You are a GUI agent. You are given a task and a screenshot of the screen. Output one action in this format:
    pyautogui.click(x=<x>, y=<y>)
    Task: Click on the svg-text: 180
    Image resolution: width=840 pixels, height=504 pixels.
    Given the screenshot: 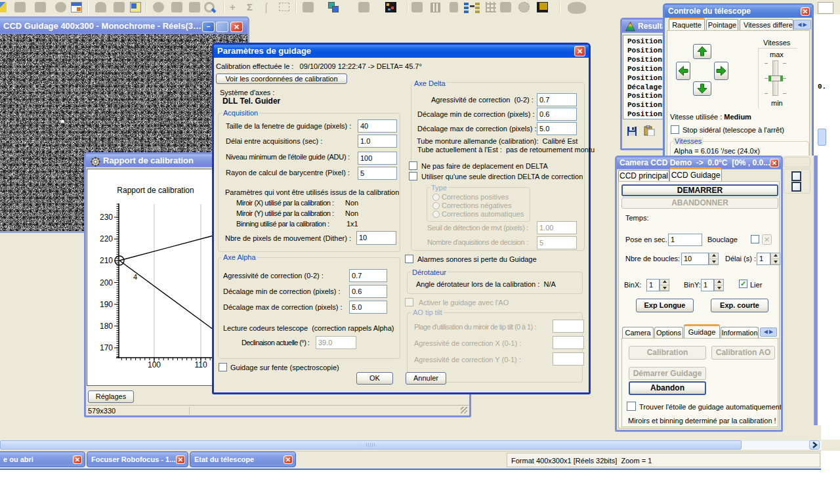 What is the action you would take?
    pyautogui.click(x=106, y=326)
    